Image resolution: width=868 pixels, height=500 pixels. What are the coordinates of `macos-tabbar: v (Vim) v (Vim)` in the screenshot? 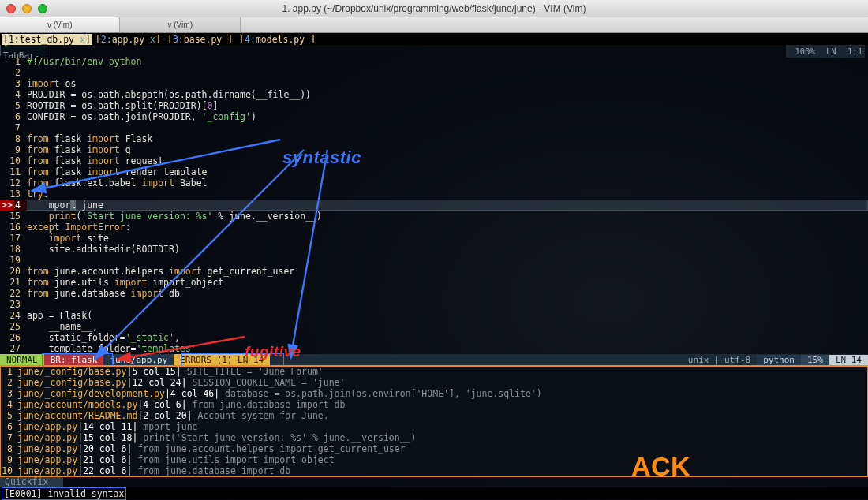 It's located at (434, 25).